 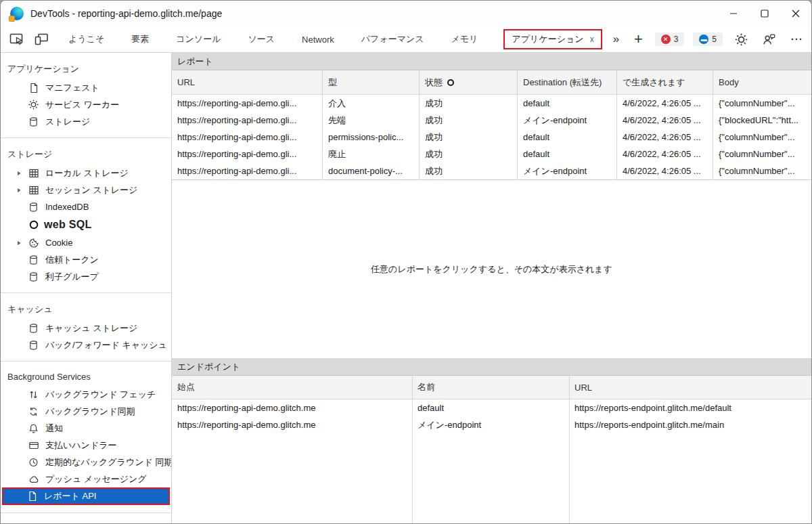 What do you see at coordinates (34, 104) in the screenshot?
I see `gear-icon` at bounding box center [34, 104].